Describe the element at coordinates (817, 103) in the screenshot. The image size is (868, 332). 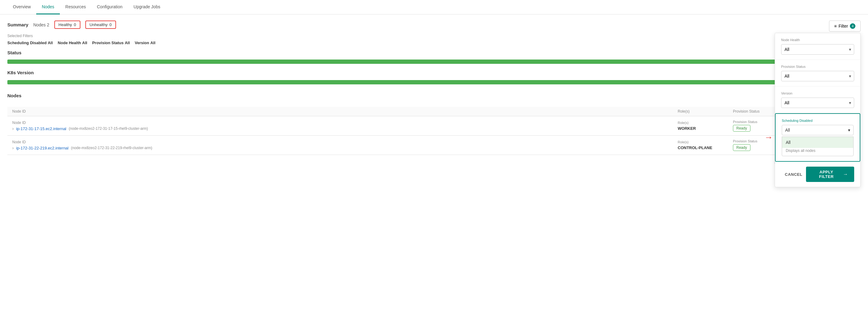
I see `version-select-wrap: All` at that location.